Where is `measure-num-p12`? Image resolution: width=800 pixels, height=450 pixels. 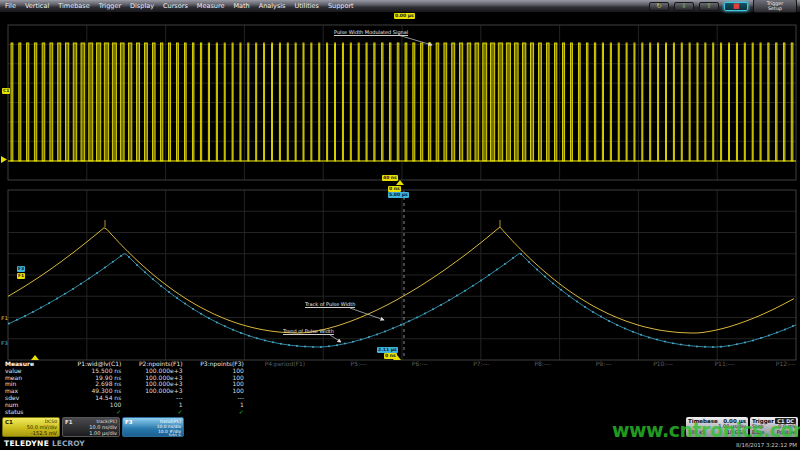 measure-num-p12 is located at coordinates (766, 406).